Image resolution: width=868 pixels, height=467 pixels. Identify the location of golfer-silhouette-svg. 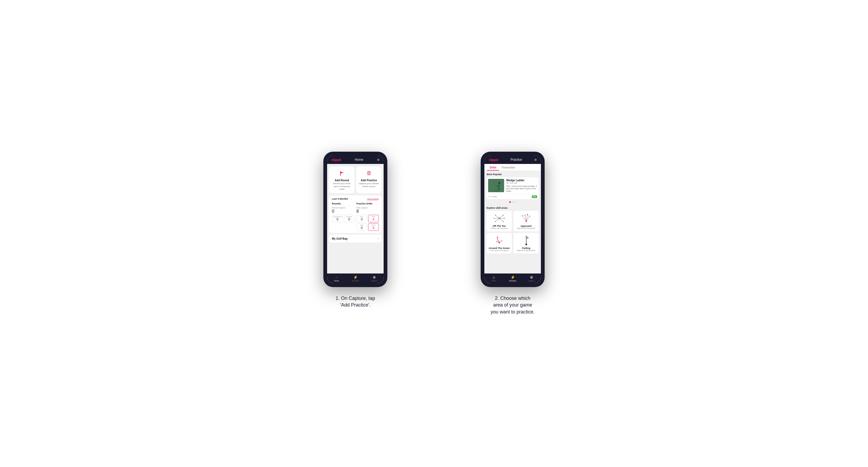
(496, 185).